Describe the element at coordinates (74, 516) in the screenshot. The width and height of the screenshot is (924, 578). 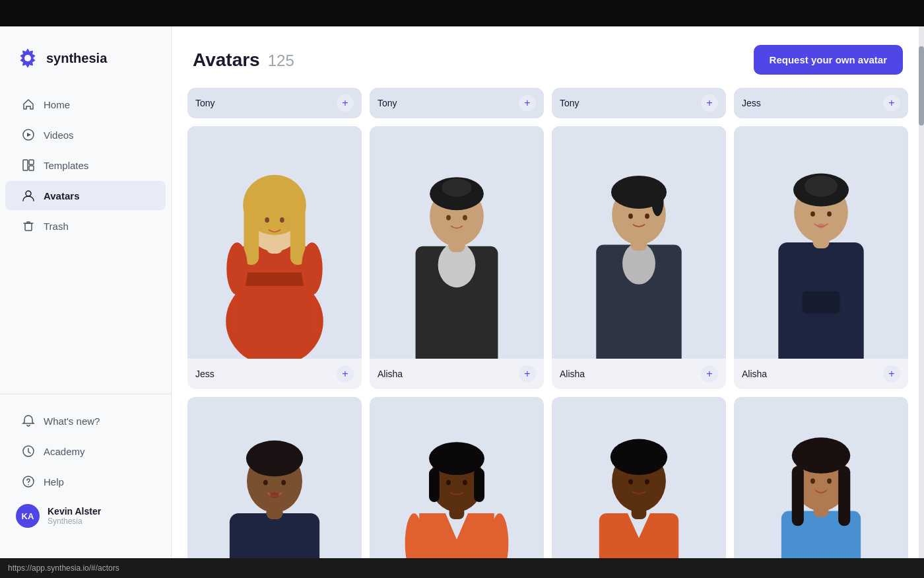
I see `user-info: Kevin Alster Synthesia` at that location.